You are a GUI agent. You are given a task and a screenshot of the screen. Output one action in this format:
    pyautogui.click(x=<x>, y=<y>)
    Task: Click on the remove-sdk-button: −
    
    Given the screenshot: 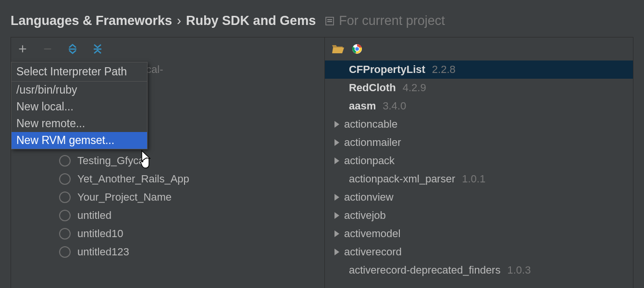 What is the action you would take?
    pyautogui.click(x=48, y=49)
    